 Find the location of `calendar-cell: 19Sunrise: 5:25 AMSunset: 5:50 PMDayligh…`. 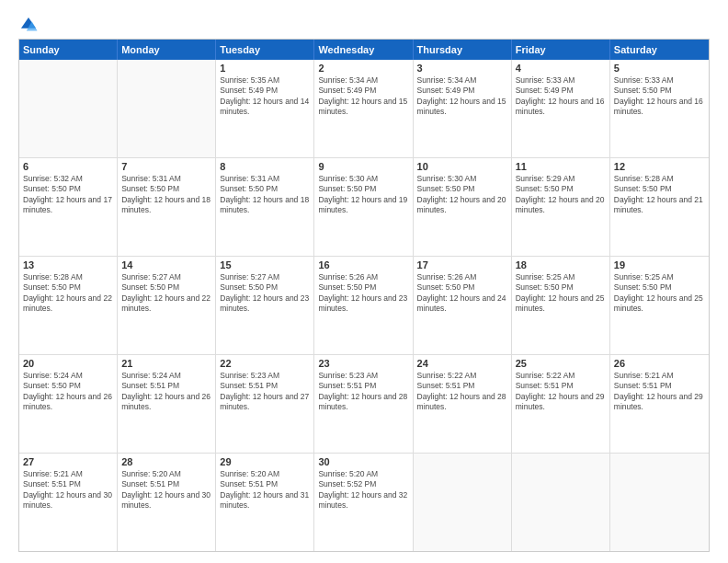

calendar-cell: 19Sunrise: 5:25 AMSunset: 5:50 PMDayligh… is located at coordinates (660, 305).